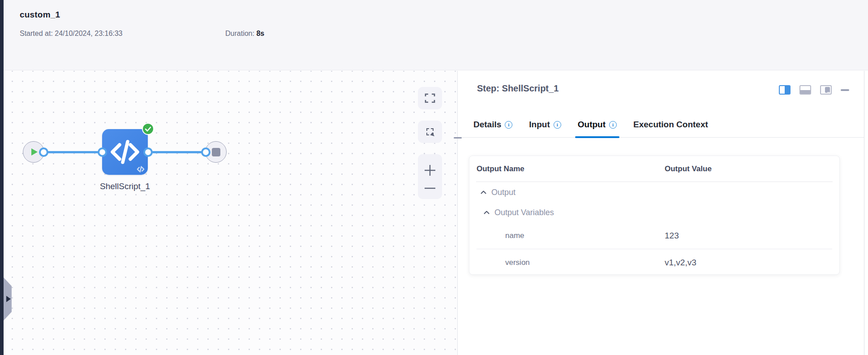 The height and width of the screenshot is (355, 868). I want to click on view-split-bottom-icon, so click(805, 90).